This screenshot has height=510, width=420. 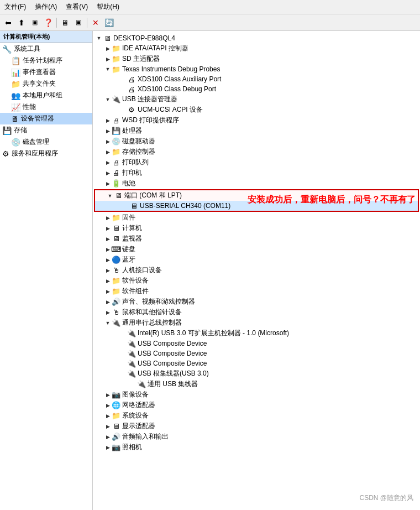 What do you see at coordinates (116, 218) in the screenshot?
I see `firmware-icon: 📁` at bounding box center [116, 218].